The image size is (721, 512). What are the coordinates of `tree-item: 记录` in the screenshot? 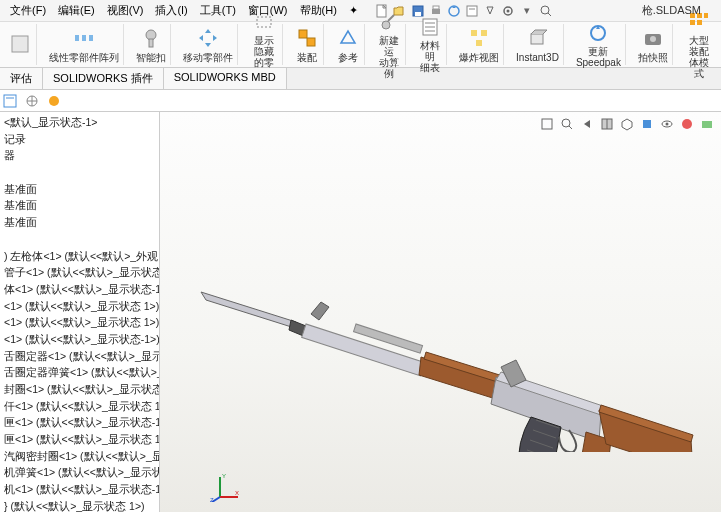 It's located at (80, 140).